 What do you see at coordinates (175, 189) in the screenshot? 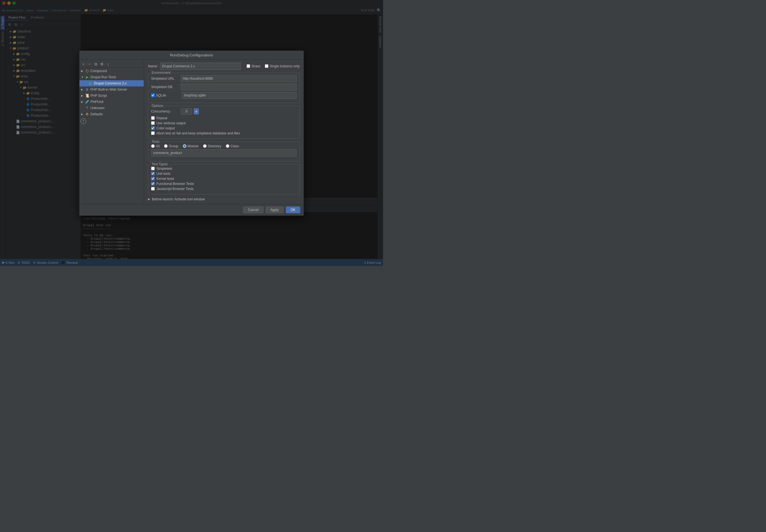
I see `javascript-browser-label: Javascript Browser Tests` at bounding box center [175, 189].